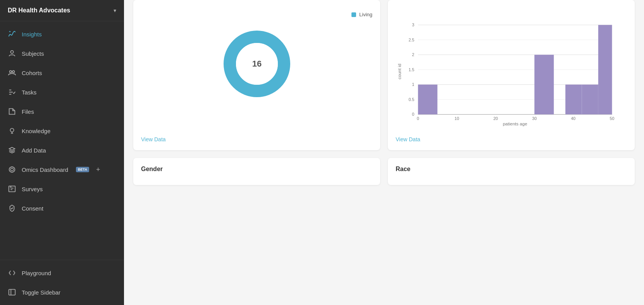  What do you see at coordinates (399, 72) in the screenshot?
I see `y-axis-label: count id` at bounding box center [399, 72].